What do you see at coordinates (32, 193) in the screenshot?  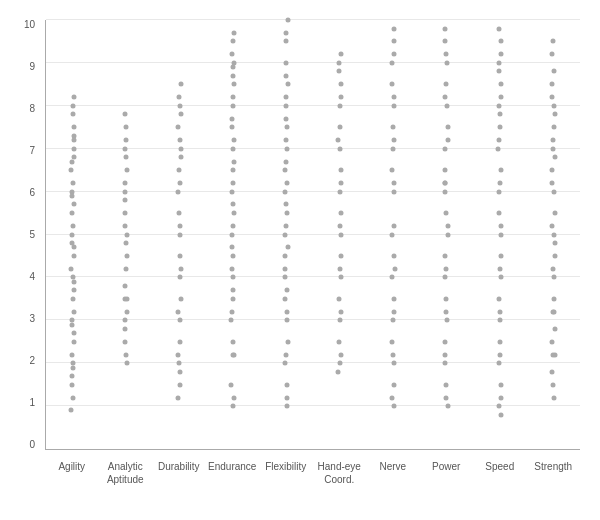 I see `y-label-6: 6` at bounding box center [32, 193].